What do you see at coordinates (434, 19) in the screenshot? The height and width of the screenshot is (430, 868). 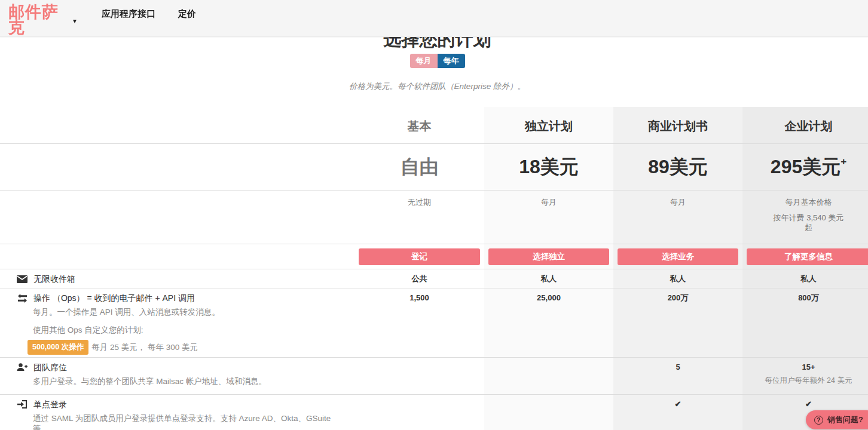 I see `navbar: 邮件萨克 ▾ 应用程序接口 定价` at bounding box center [434, 19].